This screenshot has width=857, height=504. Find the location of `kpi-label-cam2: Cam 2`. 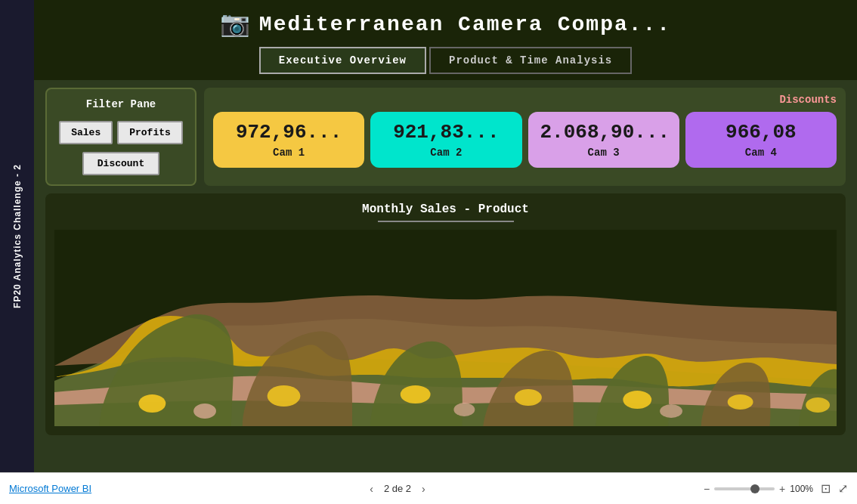

kpi-label-cam2: Cam 2 is located at coordinates (446, 153).